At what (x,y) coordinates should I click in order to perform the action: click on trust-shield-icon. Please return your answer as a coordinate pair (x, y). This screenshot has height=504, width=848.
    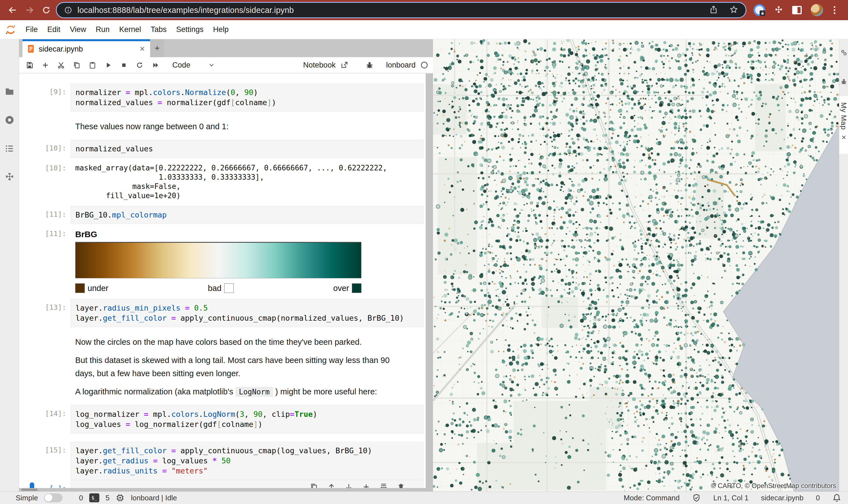
    Looking at the image, I should click on (696, 498).